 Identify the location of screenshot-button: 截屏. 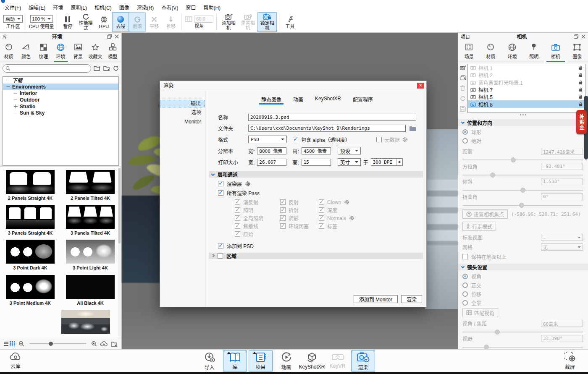
(570, 361).